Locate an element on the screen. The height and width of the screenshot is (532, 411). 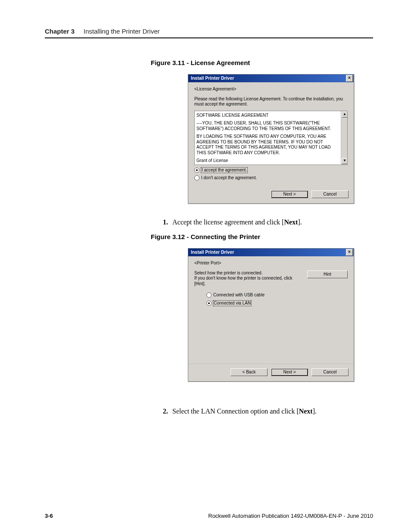
usb-radio-row: Connected with USB cable is located at coordinates (277, 296).